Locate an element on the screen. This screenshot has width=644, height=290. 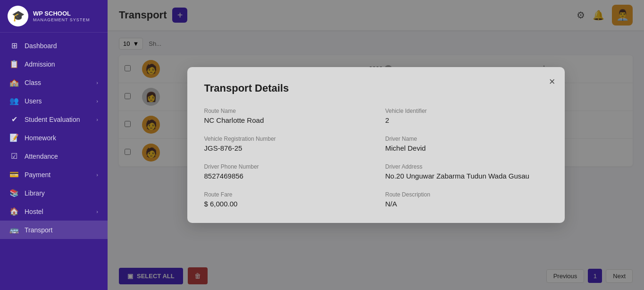
modal-field-route-name: Route Name NC Charlotte Road is located at coordinates (285, 116).